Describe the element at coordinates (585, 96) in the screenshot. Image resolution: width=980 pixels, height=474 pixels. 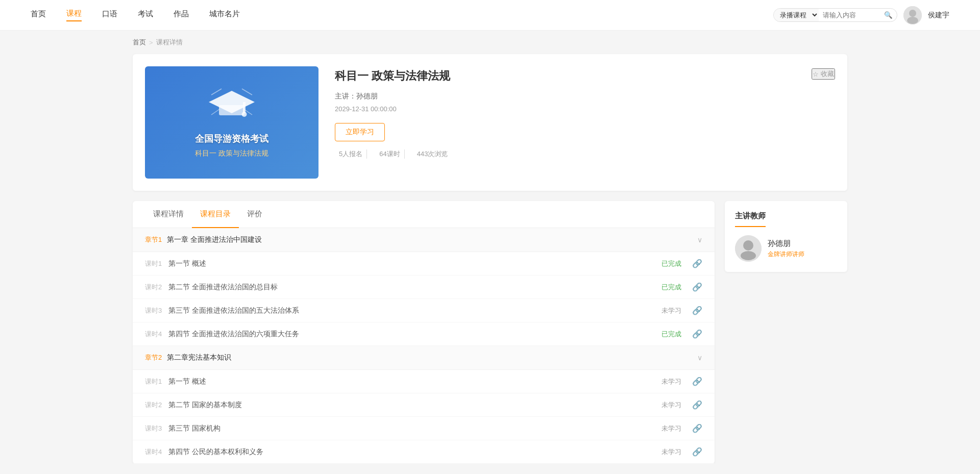
I see `course-teacher: 主讲：孙德朋` at that location.